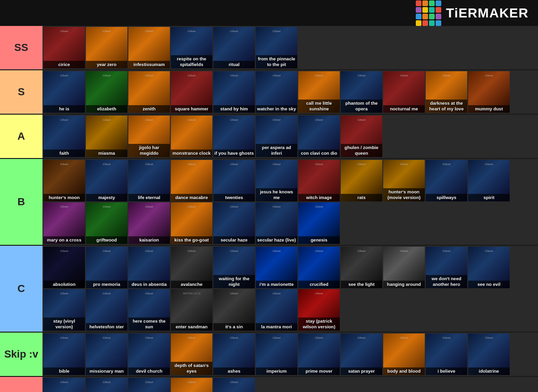 The width and height of the screenshot is (538, 392). I want to click on tier-item: Ghosthunter's moon, so click(64, 181).